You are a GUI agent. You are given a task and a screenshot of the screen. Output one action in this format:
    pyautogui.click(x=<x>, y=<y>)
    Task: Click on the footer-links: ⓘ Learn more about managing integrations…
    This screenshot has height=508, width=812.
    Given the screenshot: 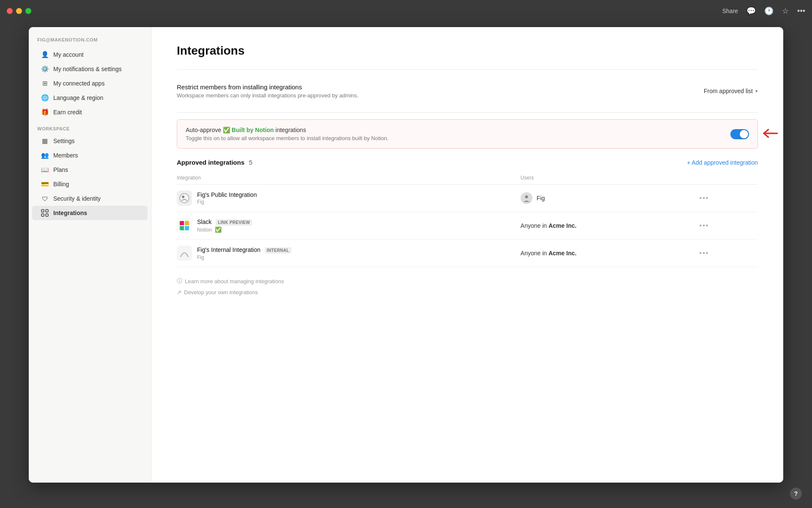 What is the action you would take?
    pyautogui.click(x=467, y=286)
    